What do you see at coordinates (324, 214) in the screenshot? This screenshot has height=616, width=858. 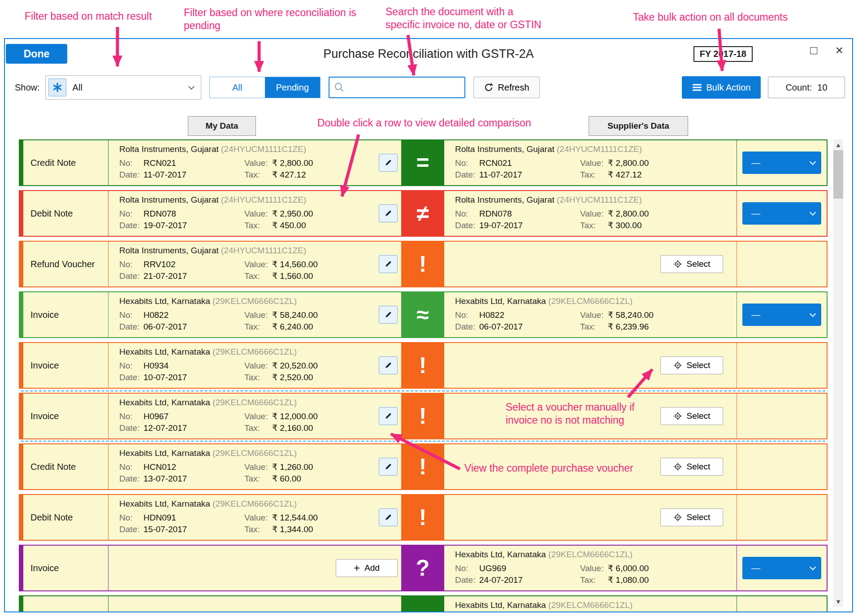 I see `doc-value: ₹ 2,950.00` at bounding box center [324, 214].